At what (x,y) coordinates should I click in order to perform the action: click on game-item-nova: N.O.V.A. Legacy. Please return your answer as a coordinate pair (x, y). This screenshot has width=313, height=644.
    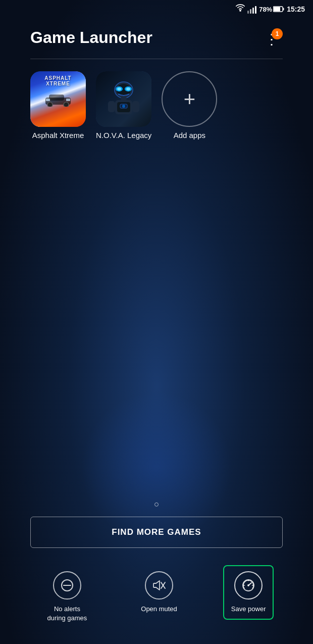
    Looking at the image, I should click on (124, 105).